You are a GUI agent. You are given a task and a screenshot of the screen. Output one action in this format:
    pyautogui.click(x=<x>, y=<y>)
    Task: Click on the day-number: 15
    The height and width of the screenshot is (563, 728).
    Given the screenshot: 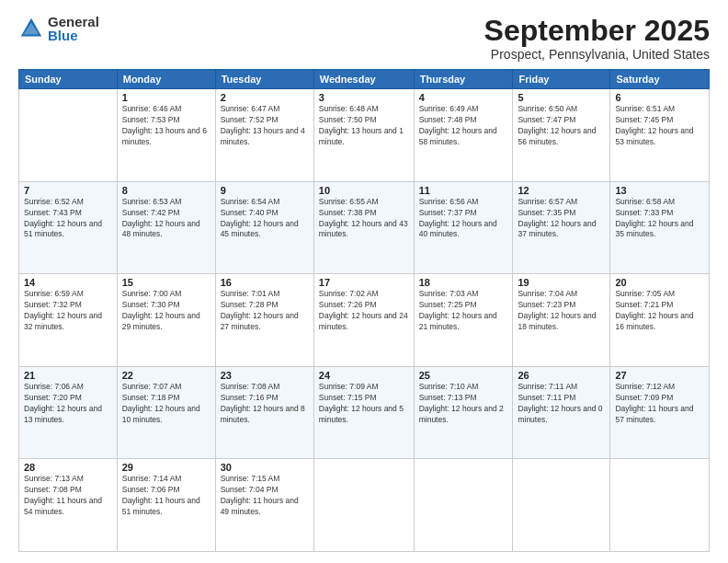 What is the action you would take?
    pyautogui.click(x=166, y=282)
    